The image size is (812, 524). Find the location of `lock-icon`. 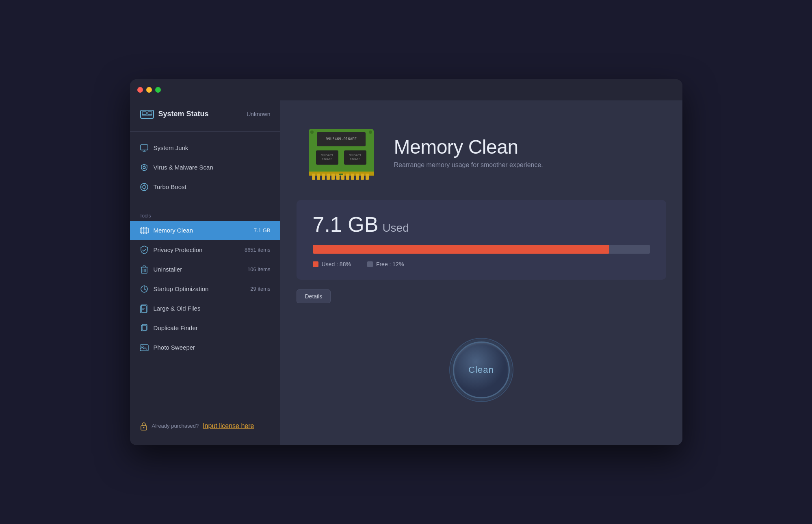

lock-icon is located at coordinates (144, 426).